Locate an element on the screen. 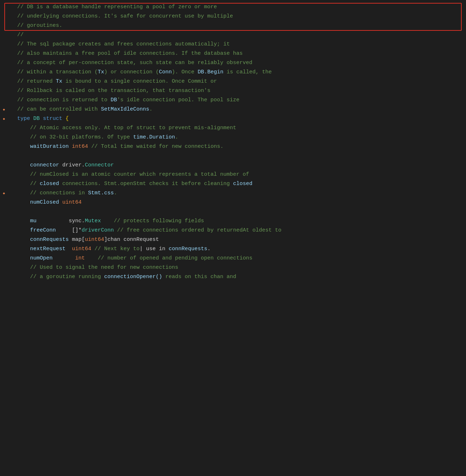 The height and width of the screenshot is (476, 466). code-token: int64 is located at coordinates (80, 147).